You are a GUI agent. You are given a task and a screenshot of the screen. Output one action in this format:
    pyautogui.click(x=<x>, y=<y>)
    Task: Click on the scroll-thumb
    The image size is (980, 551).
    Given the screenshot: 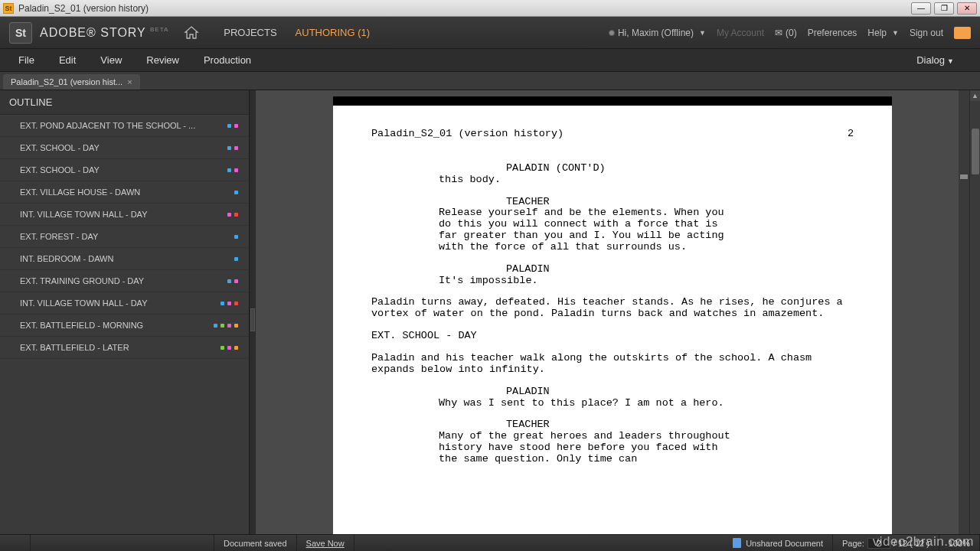 What is the action you would take?
    pyautogui.click(x=975, y=152)
    